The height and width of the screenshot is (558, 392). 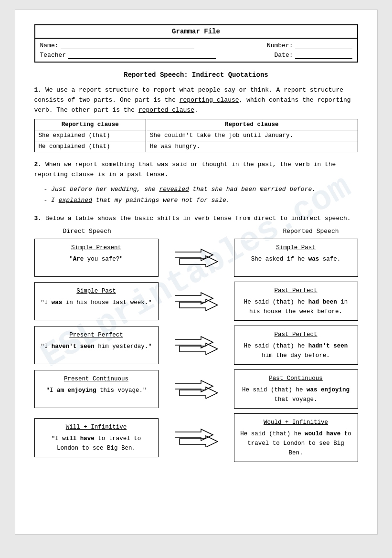 I want to click on conversion-row-5: Will + Infinitive "I will have to travel…, so click(x=196, y=438).